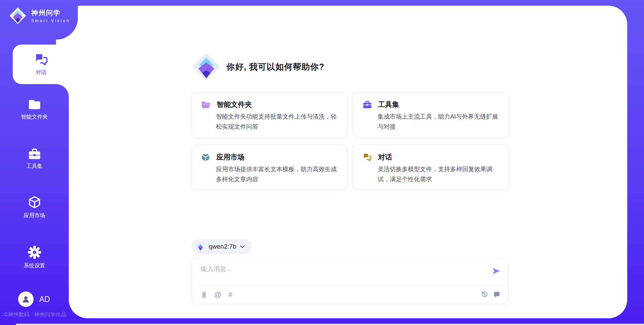 Image resolution: width=644 pixels, height=325 pixels. Describe the element at coordinates (41, 72) in the screenshot. I see `sidebar-item-label: 对话` at that location.